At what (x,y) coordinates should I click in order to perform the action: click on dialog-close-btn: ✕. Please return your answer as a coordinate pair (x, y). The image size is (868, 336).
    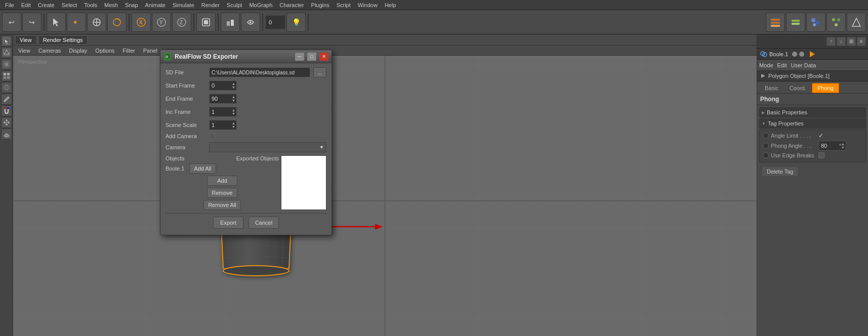
    Looking at the image, I should click on (324, 57).